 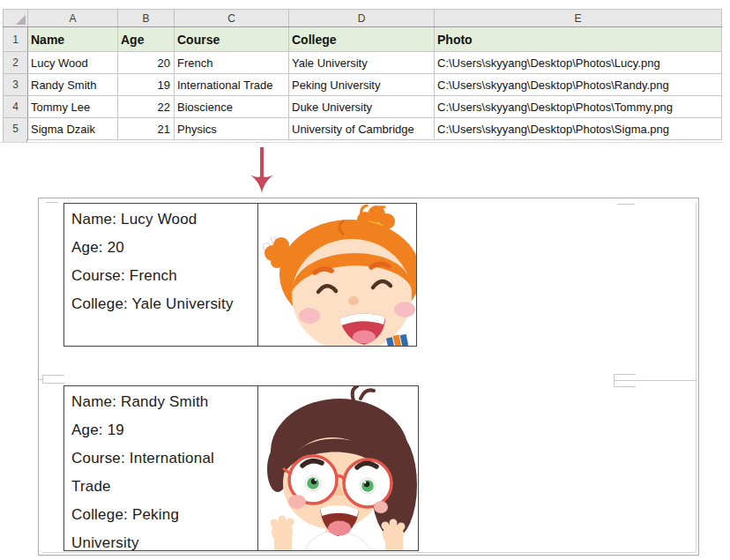 What do you see at coordinates (16, 85) in the screenshot?
I see `row-header-3: 3` at bounding box center [16, 85].